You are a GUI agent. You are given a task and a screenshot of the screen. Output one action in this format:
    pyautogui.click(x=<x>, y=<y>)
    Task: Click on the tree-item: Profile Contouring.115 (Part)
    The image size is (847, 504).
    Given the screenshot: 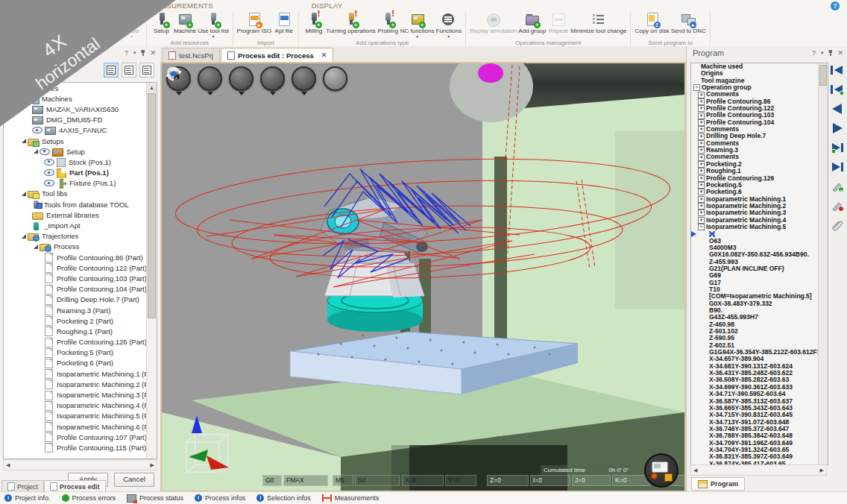 What is the action you would take?
    pyautogui.click(x=75, y=447)
    